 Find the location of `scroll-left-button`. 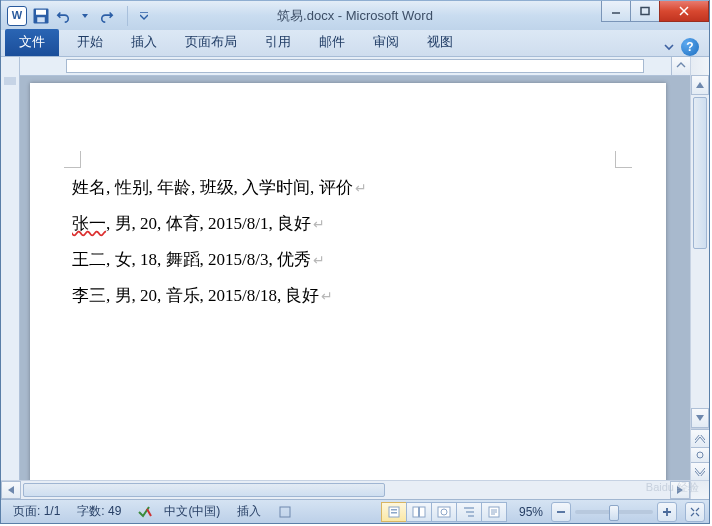

scroll-left-button is located at coordinates (11, 490).